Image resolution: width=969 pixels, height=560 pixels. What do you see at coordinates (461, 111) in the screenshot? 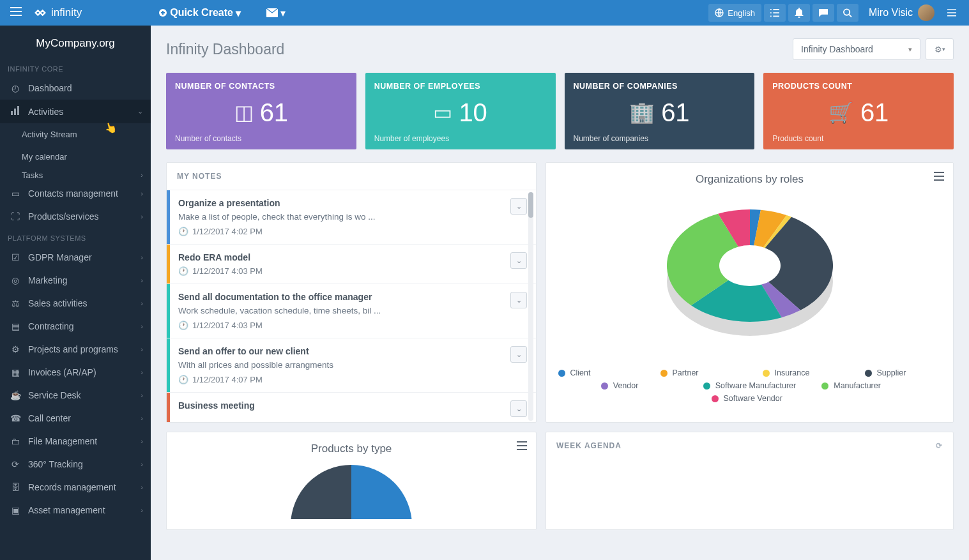
I see `tile-employees: NUMBER OF EMPLOYEES ▭10 Number of employ…` at bounding box center [461, 111].